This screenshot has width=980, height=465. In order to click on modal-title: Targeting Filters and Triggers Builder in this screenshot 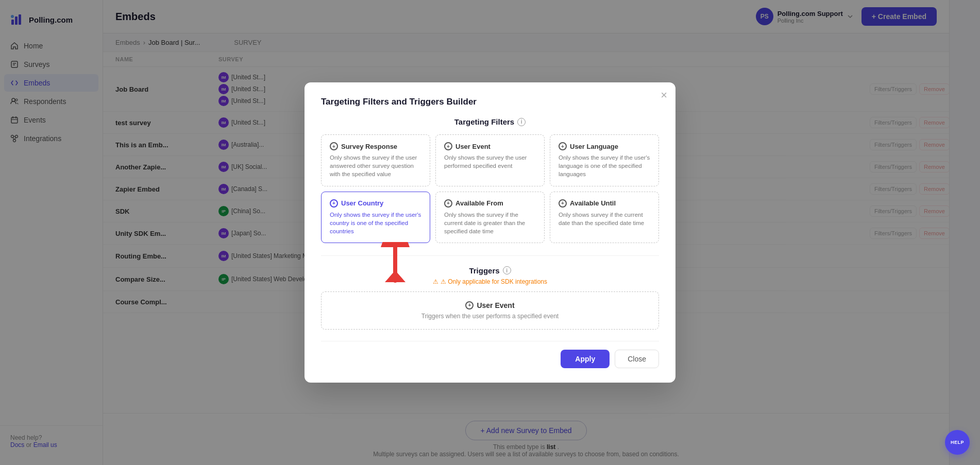, I will do `click(490, 102)`.